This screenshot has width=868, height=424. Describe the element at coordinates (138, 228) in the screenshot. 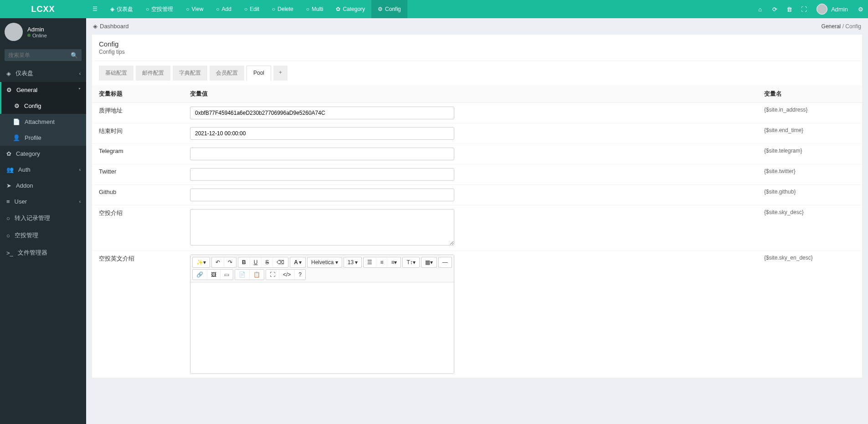

I see `row-title: 空投介绍` at that location.